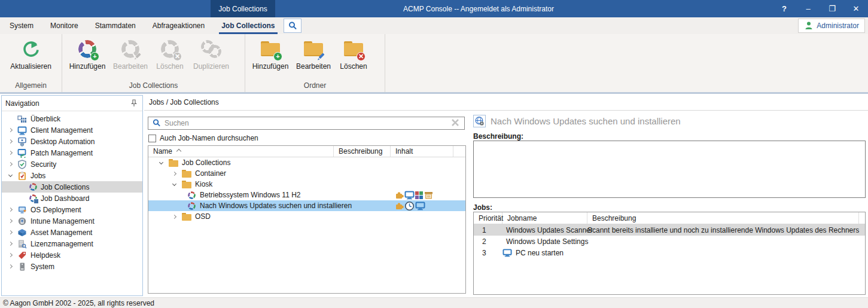 Image resolution: width=868 pixels, height=308 pixels. What do you see at coordinates (270, 49) in the screenshot?
I see `folder-add-icon: +` at bounding box center [270, 49].